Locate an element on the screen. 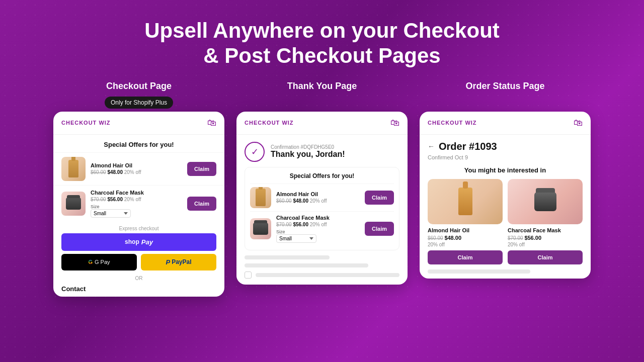  ty-hair-oil-new: $48.00 is located at coordinates (301, 201).